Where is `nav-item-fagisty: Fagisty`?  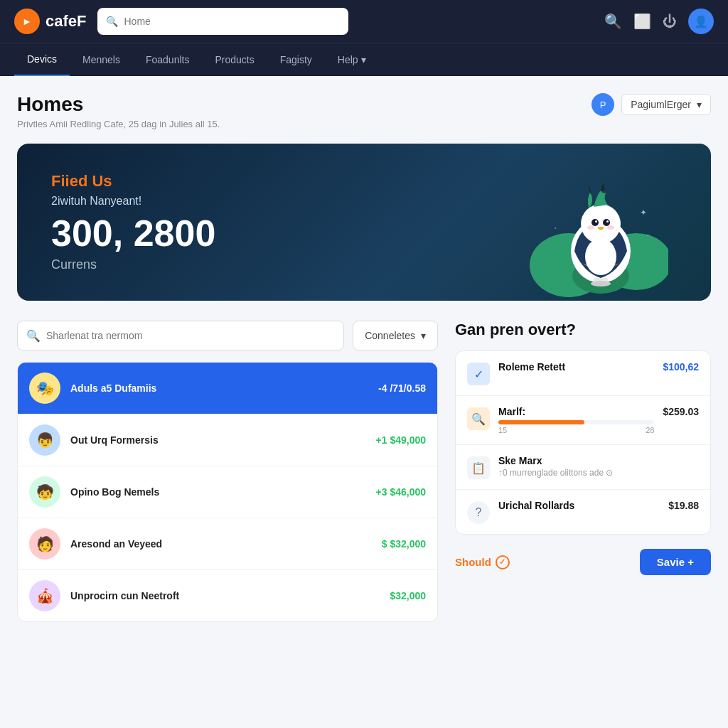 nav-item-fagisty: Fagisty is located at coordinates (296, 60).